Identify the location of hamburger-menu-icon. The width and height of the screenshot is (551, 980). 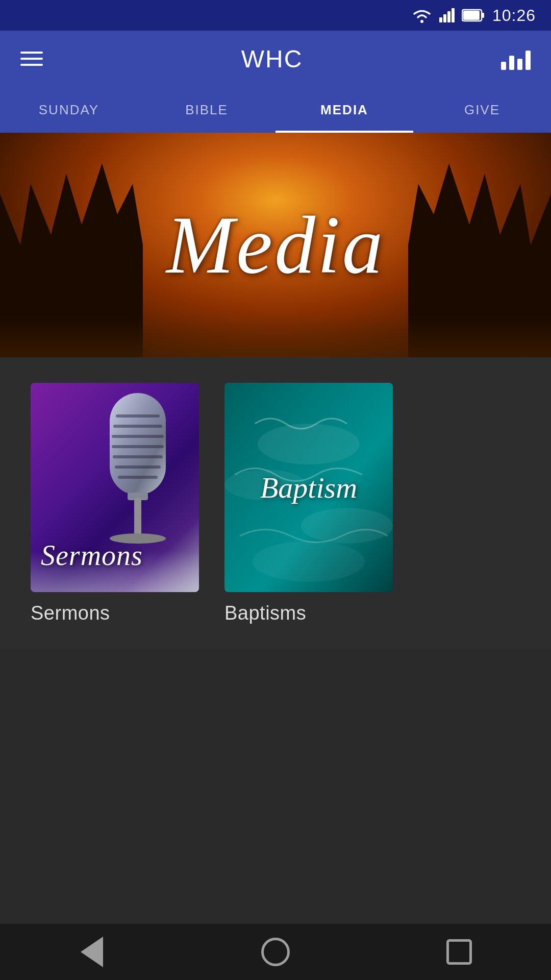
(32, 59).